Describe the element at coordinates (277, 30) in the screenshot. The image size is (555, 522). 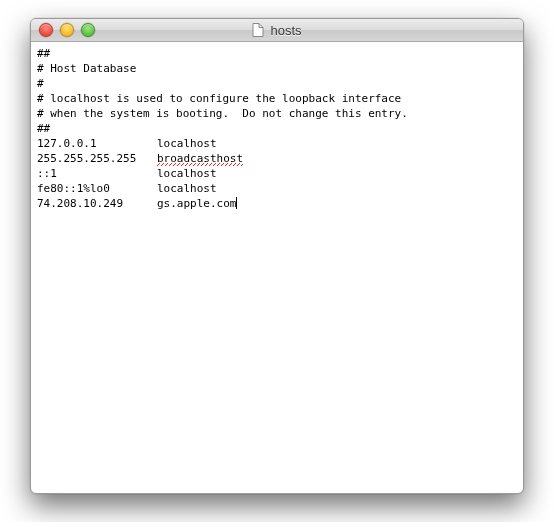
I see `titlebar: hosts` at that location.